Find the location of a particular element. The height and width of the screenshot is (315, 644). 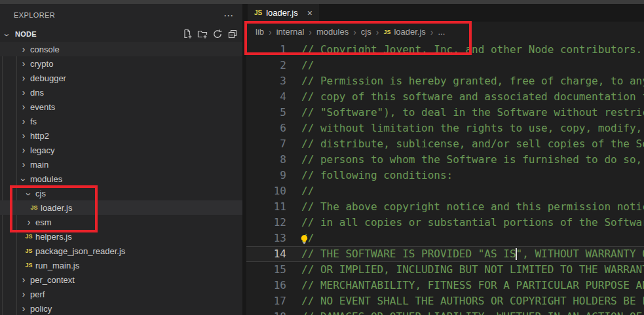

code-text: // DAMAGES OR OTHER LIABILITY, WHETHER I… is located at coordinates (473, 312).